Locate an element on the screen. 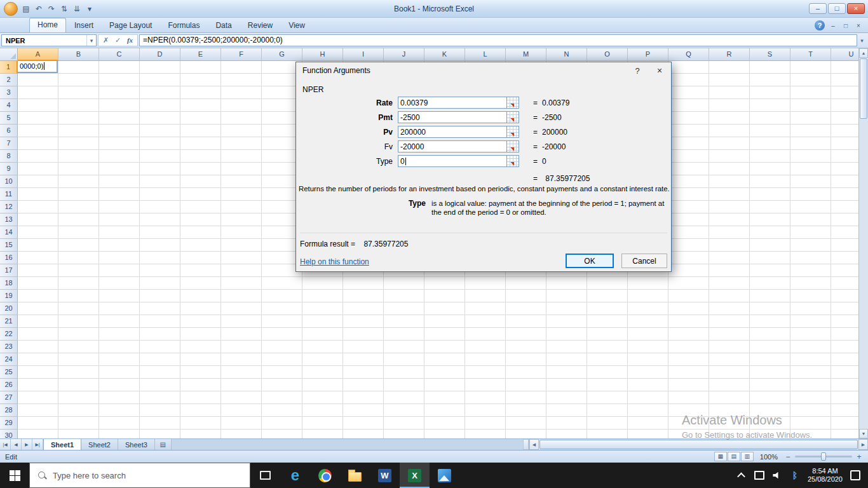 This screenshot has height=488, width=868. row-header-10: 10 is located at coordinates (9, 182).